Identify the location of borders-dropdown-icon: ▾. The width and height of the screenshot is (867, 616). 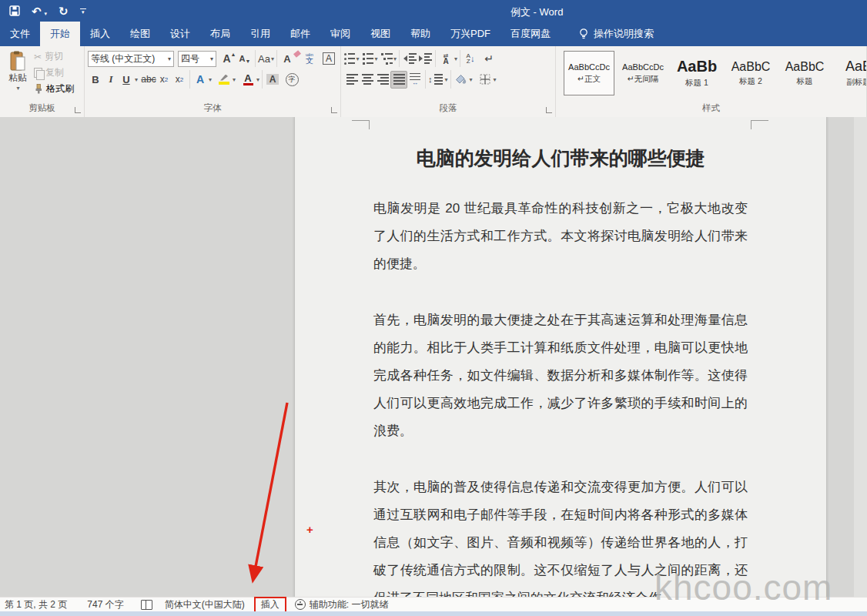
(495, 80).